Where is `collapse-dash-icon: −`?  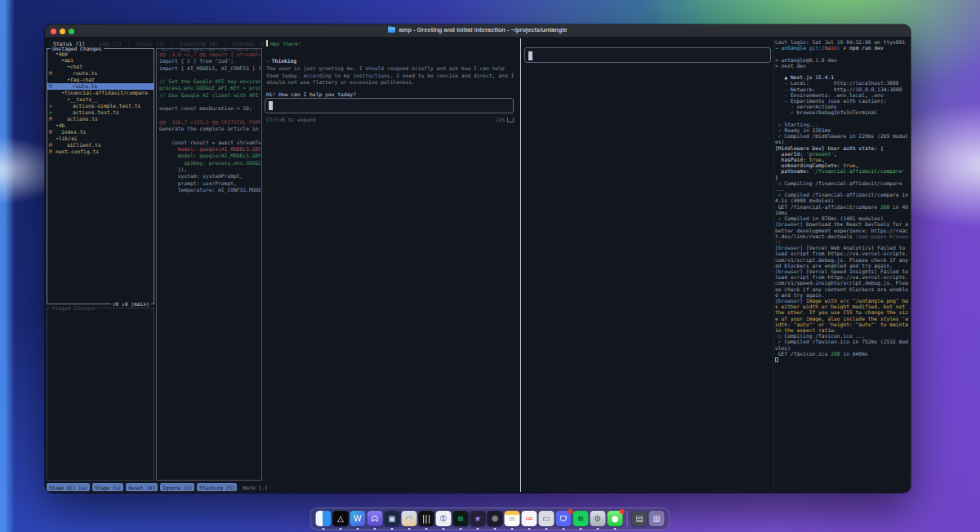 collapse-dash-icon: − is located at coordinates (268, 60).